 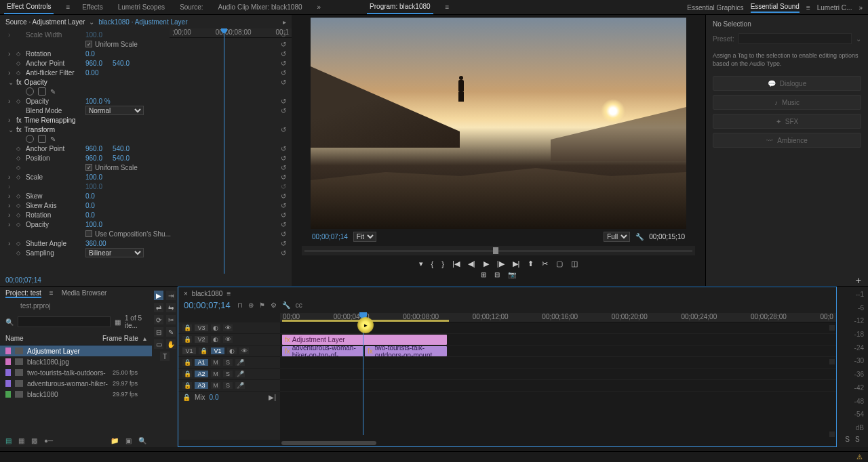 I want to click on val-rotation: 0.0, so click(x=98, y=54).